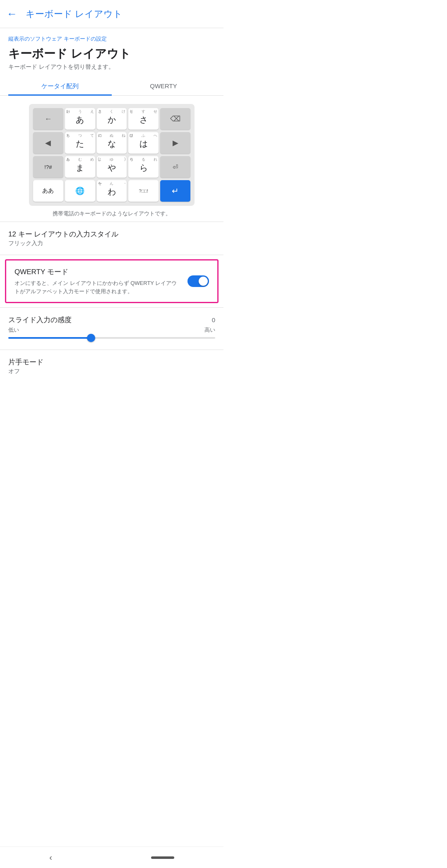 This screenshot has width=447, height=868. What do you see at coordinates (60, 86) in the screenshot?
I see `tab-keitai: ケータイ配列` at bounding box center [60, 86].